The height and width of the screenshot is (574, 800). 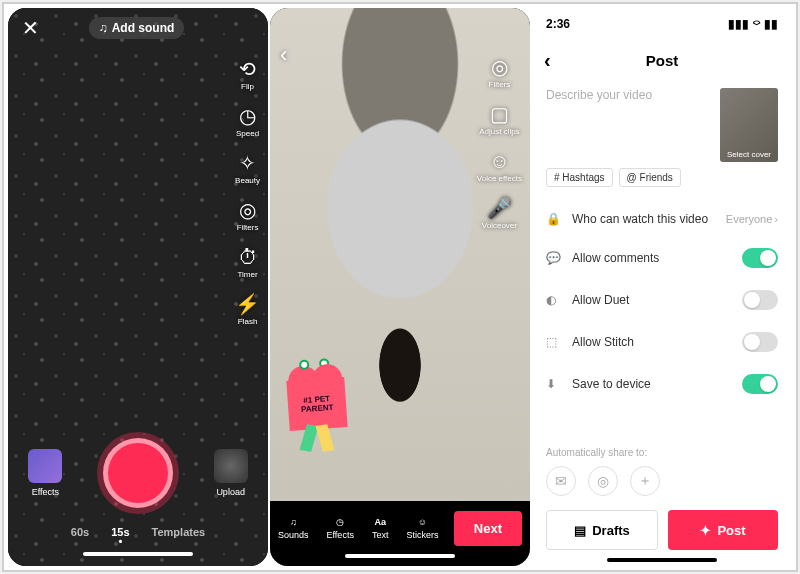 I want to click on privacy-label: Who can watch this video, so click(x=640, y=219).